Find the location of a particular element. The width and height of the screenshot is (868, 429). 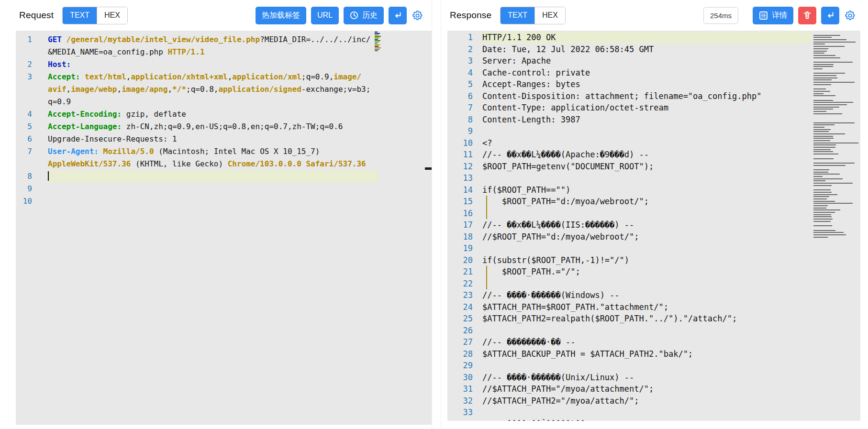

code-line: 8 is located at coordinates (224, 176).